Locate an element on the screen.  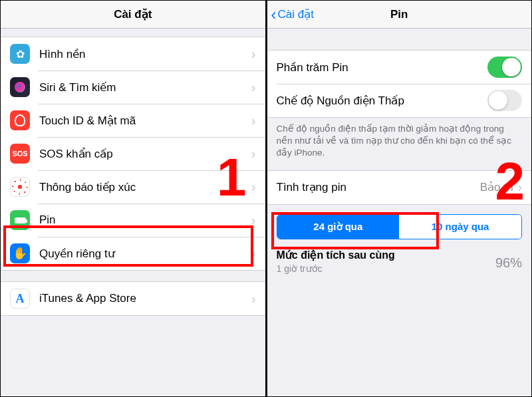
privacy-icon: ✋ is located at coordinates (20, 253).